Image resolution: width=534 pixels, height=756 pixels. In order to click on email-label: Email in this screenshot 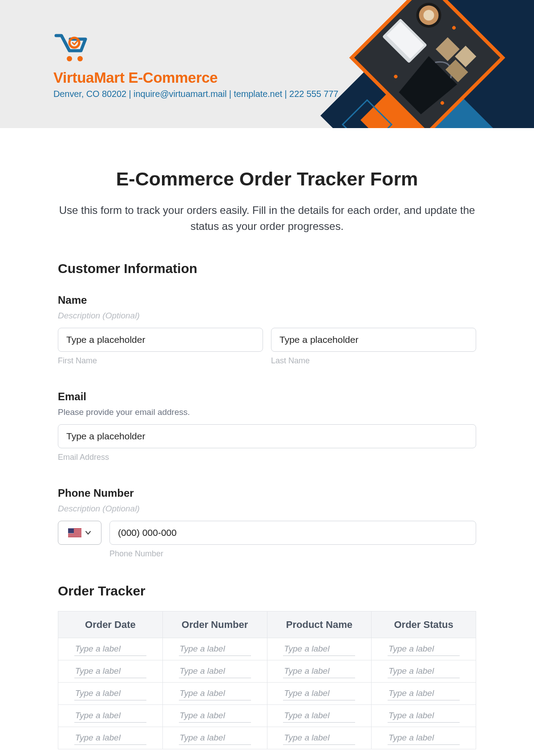, I will do `click(267, 397)`.